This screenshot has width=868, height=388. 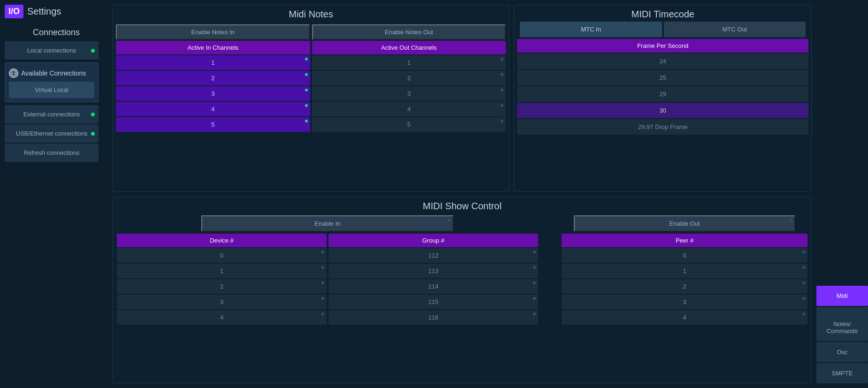 What do you see at coordinates (550, 297) in the screenshot?
I see `msc-spacer` at bounding box center [550, 297].